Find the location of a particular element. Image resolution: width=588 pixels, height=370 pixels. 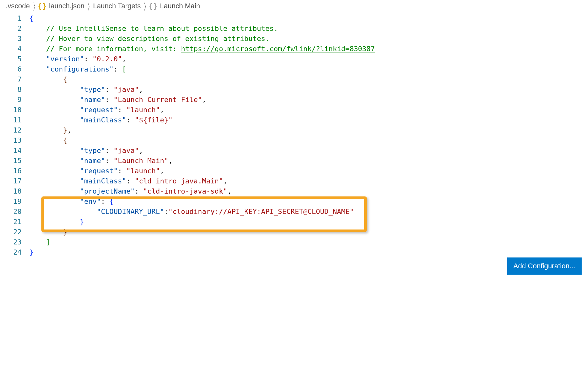

line-number: 12 is located at coordinates (11, 130).